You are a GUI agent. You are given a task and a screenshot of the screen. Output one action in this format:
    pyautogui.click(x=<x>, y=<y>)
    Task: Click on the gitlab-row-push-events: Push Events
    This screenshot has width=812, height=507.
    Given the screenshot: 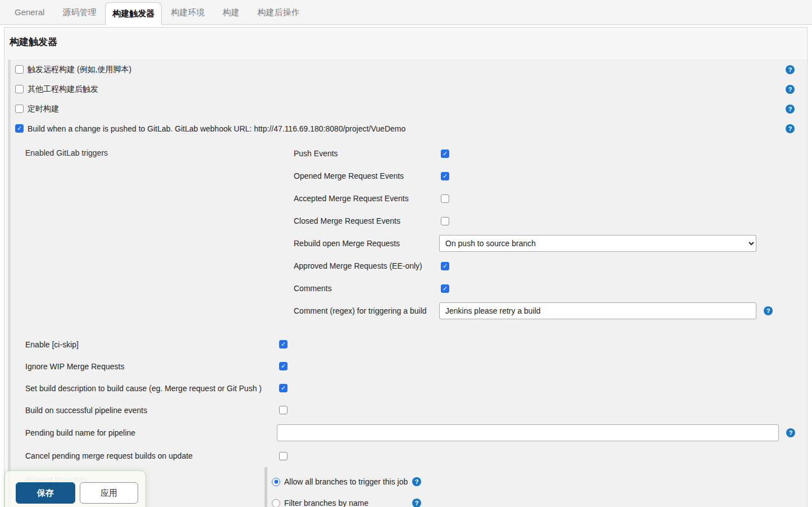 What is the action you would take?
    pyautogui.click(x=550, y=153)
    